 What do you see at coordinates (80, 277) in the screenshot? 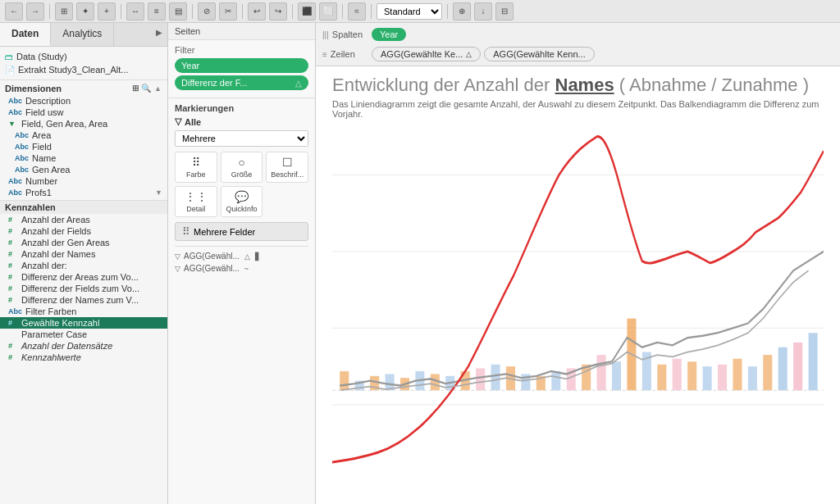
I see `field-label: Differenz der Areas zum Vo...` at bounding box center [80, 277].